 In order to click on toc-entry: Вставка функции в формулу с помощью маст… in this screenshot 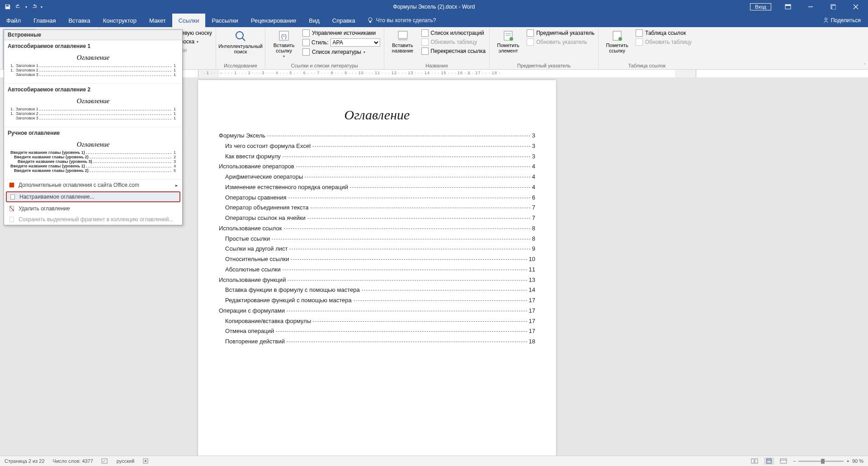, I will do `click(377, 290)`.